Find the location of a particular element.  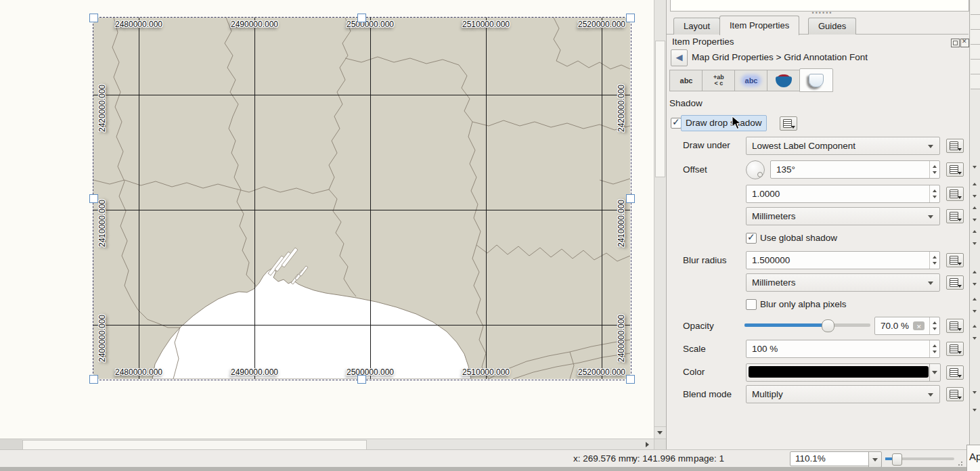

blur-only-alpha-label: Blur only alpha pixels is located at coordinates (803, 305).